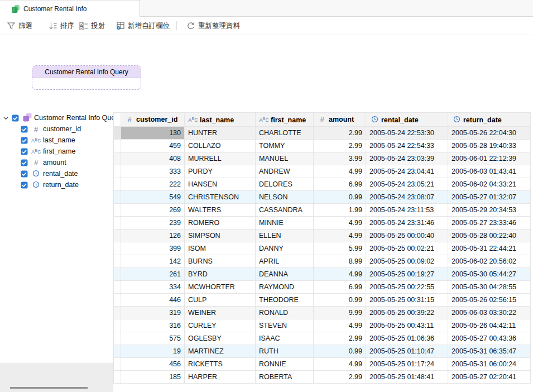 This screenshot has height=392, width=533. I want to click on cell-last_name: MURRELL, so click(220, 159).